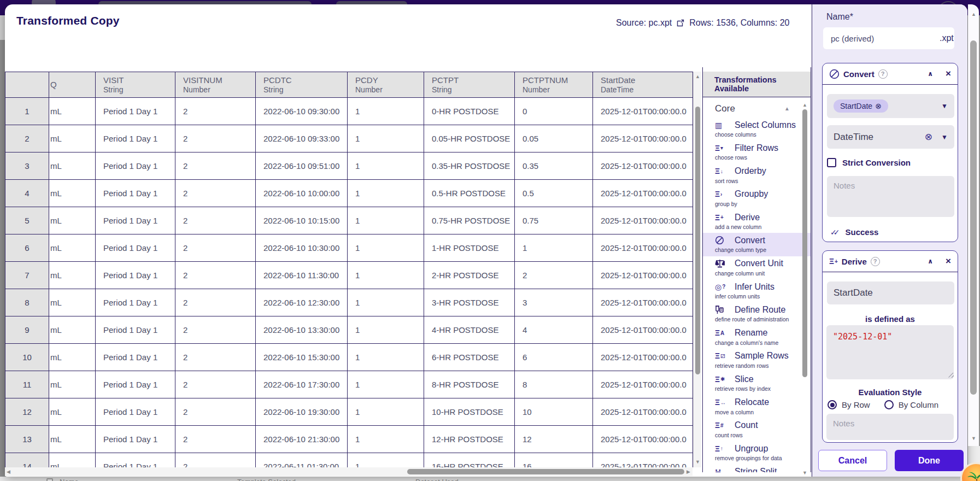  Describe the element at coordinates (756, 285) in the screenshot. I see `transformations-list: Core ▲ ▥Select Columnschoose columnsΞ▾Fi…` at that location.